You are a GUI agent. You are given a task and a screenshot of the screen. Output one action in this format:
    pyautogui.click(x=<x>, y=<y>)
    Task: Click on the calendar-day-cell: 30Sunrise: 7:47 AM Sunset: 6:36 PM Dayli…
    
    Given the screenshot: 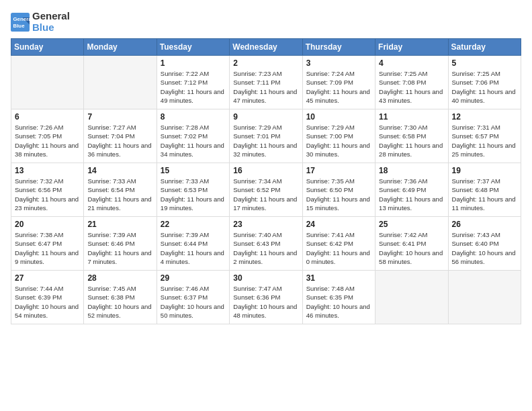 What is the action you would take?
    pyautogui.click(x=266, y=298)
    